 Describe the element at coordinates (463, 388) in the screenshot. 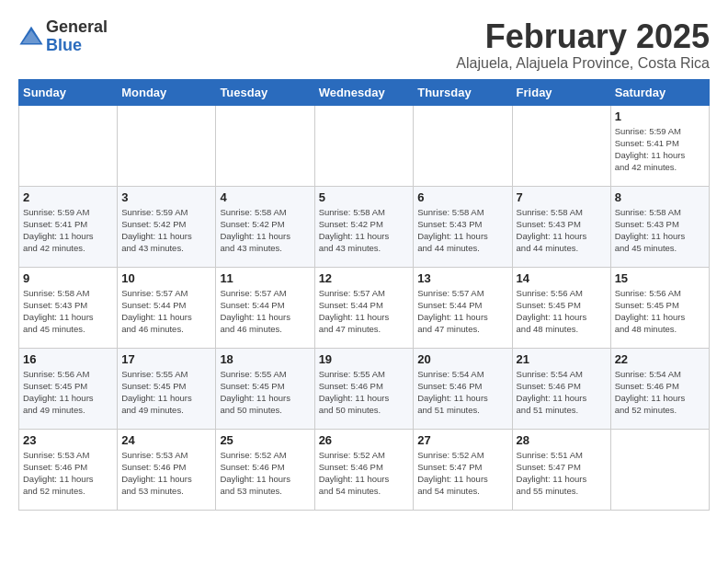

I see `day-cell: 20Sunrise: 5:54 AM Sunset: 5:46 PM Dayli…` at that location.